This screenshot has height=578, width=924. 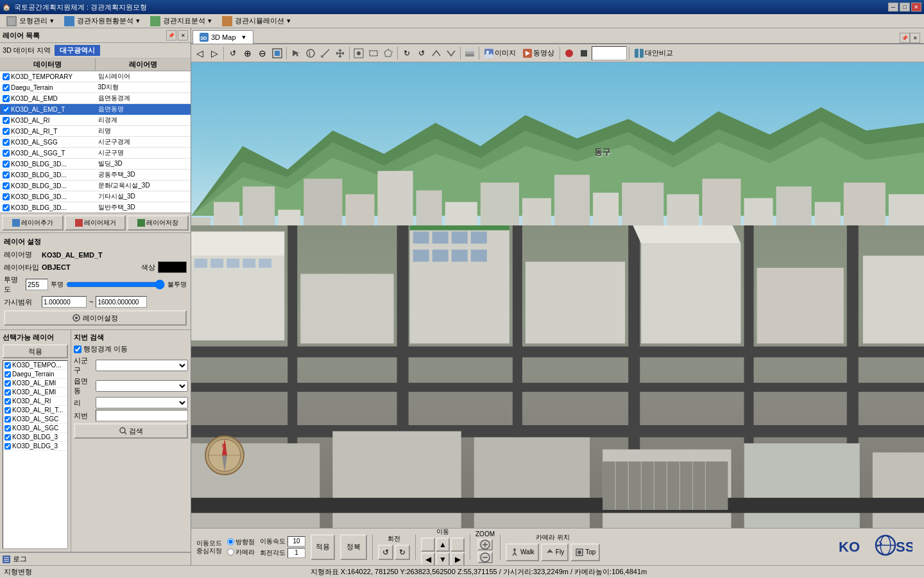 I want to click on stop-button, so click(x=584, y=53).